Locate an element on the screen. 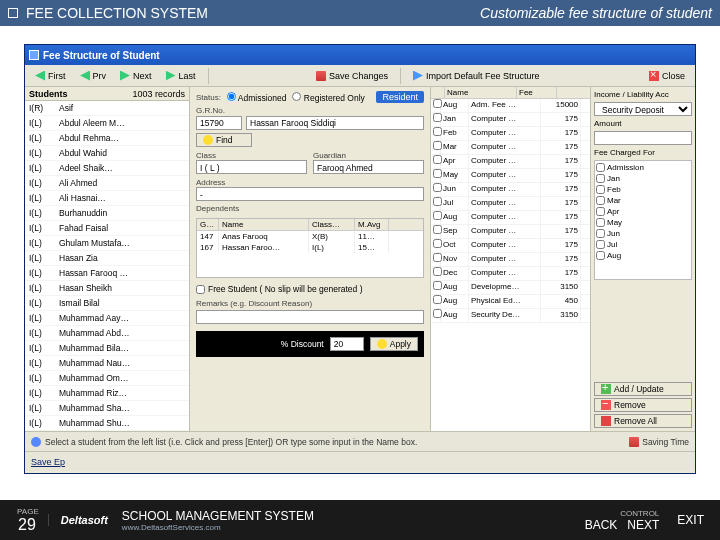 The height and width of the screenshot is (540, 720). control-label: CONTROL is located at coordinates (640, 514).